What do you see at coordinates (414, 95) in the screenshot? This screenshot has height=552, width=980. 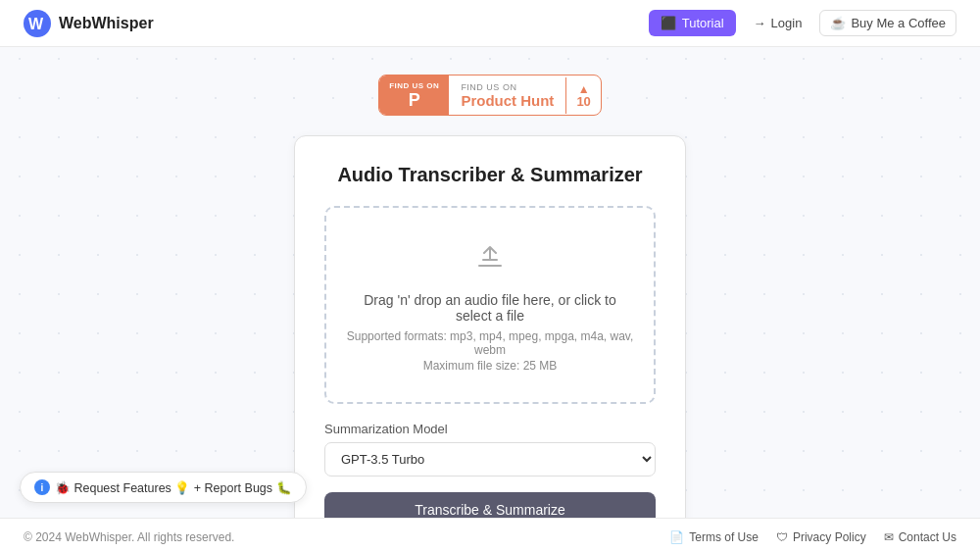 I see `ph-logo: Find Us On P` at bounding box center [414, 95].